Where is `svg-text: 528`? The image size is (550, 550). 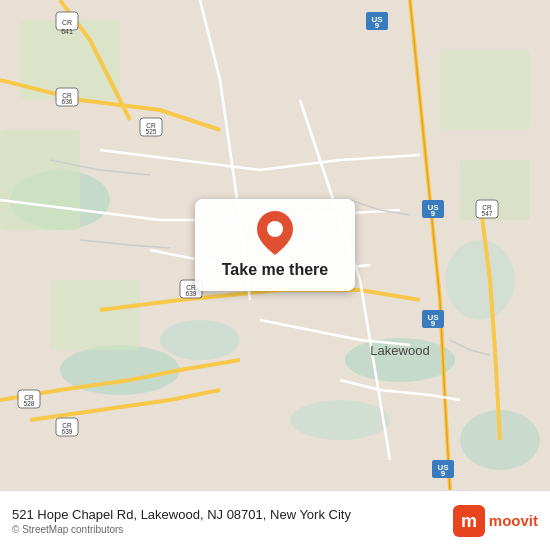 svg-text: 528 is located at coordinates (30, 404).